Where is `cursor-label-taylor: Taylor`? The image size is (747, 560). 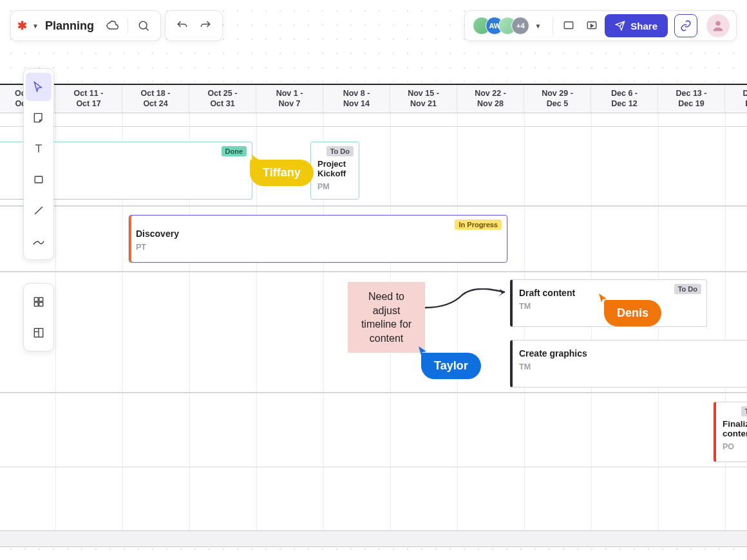 cursor-label-taylor: Taylor is located at coordinates (451, 366).